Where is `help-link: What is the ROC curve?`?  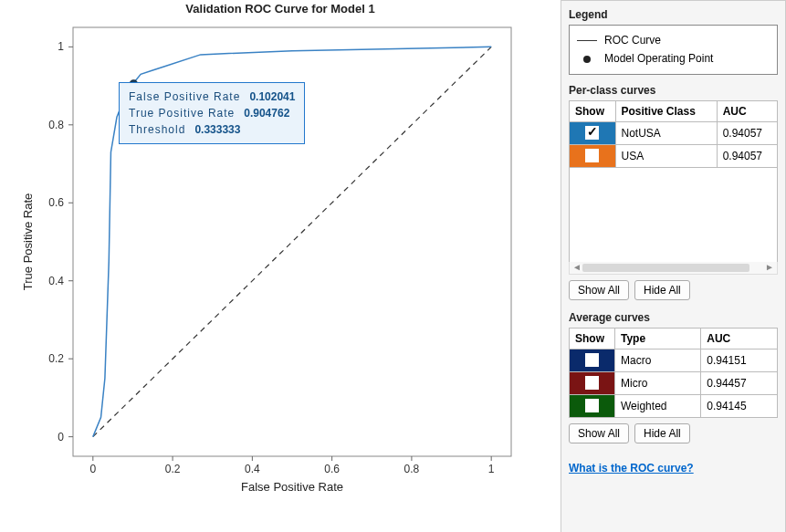
help-link: What is the ROC curve? is located at coordinates (632, 468).